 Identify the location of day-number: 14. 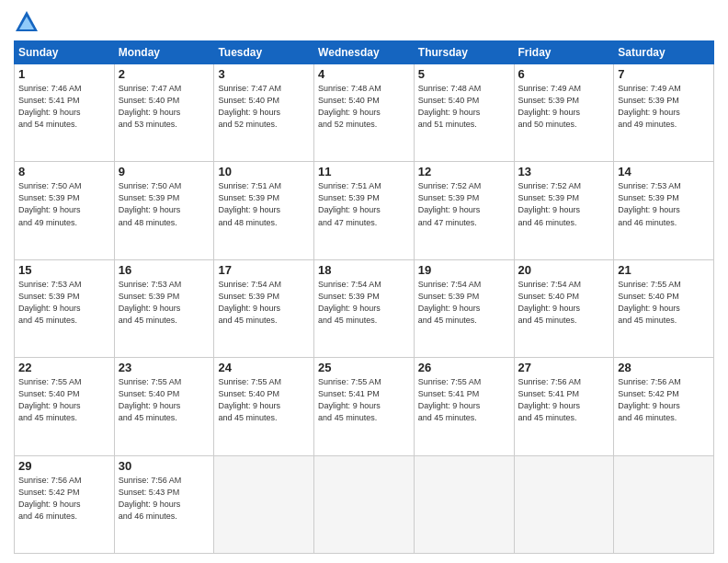
(664, 171).